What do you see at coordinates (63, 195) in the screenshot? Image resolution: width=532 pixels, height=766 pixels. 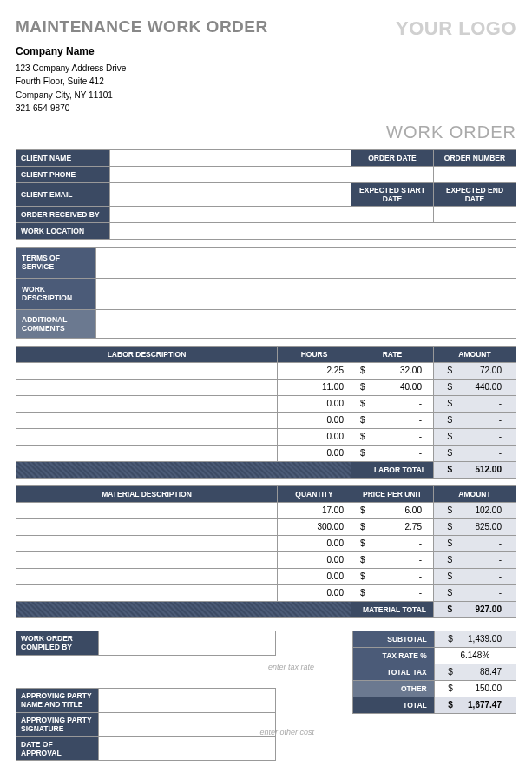 I see `client-email-label: CLIENT EMAIL` at bounding box center [63, 195].